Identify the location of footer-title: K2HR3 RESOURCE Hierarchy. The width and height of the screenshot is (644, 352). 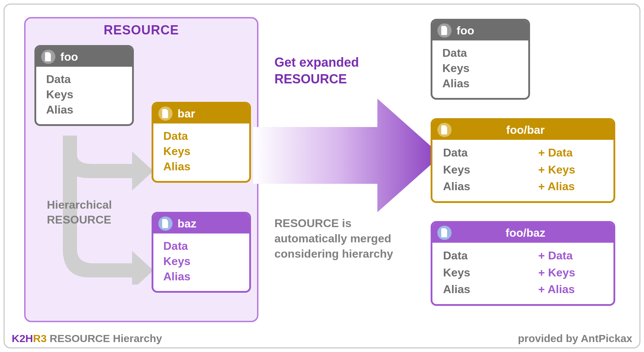
(87, 339).